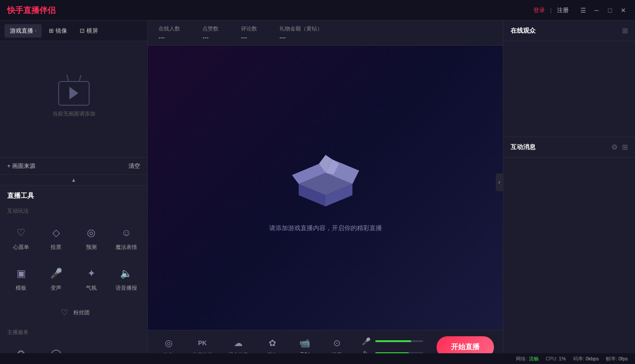 Image resolution: width=635 pixels, height=364 pixels. Describe the element at coordinates (210, 38) in the screenshot. I see `stat-likes-value: ---` at that location.